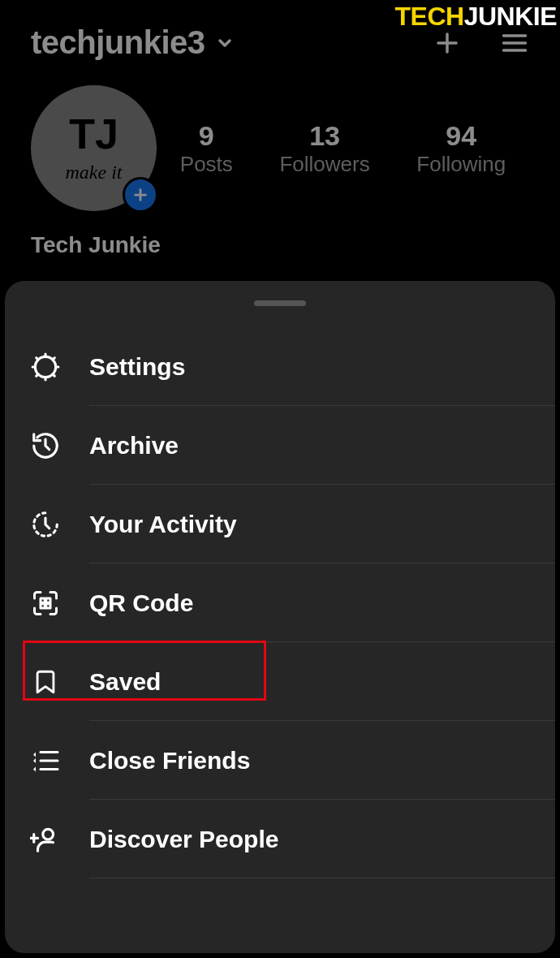 Image resolution: width=560 pixels, height=958 pixels. What do you see at coordinates (45, 367) in the screenshot?
I see `gear-icon` at bounding box center [45, 367].